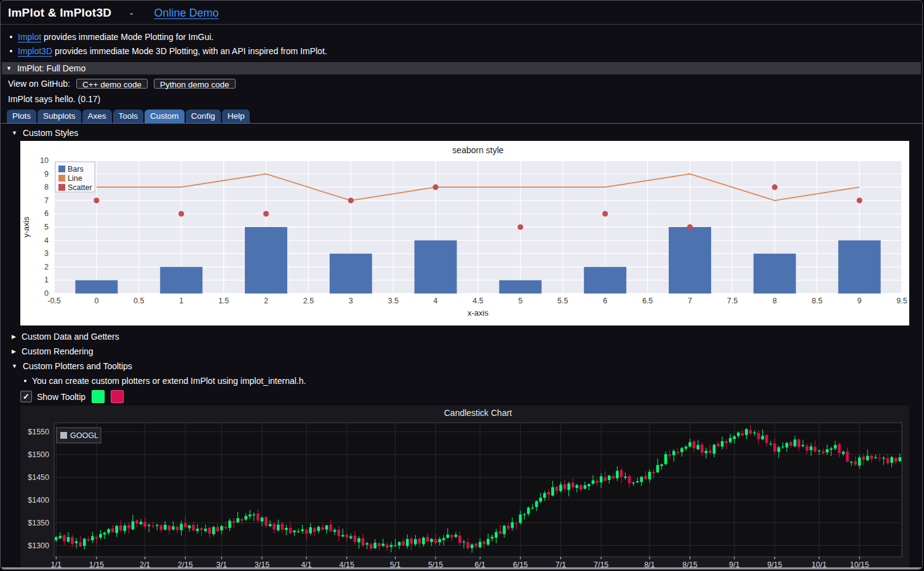 Image resolution: width=924 pixels, height=571 pixels. What do you see at coordinates (84, 436) in the screenshot?
I see `svg-text: GOOGL` at bounding box center [84, 436].